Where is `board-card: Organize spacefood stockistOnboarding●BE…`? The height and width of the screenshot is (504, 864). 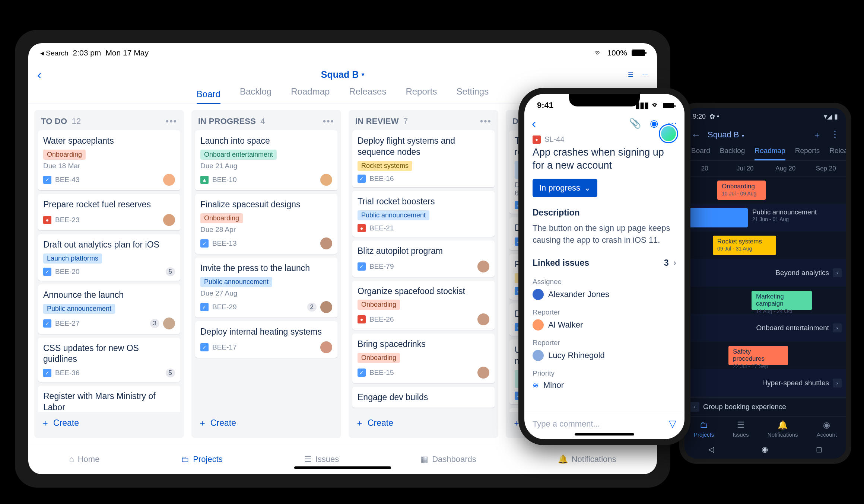
board-card: Organize spacefood stockistOnboarding●BE… is located at coordinates (423, 305).